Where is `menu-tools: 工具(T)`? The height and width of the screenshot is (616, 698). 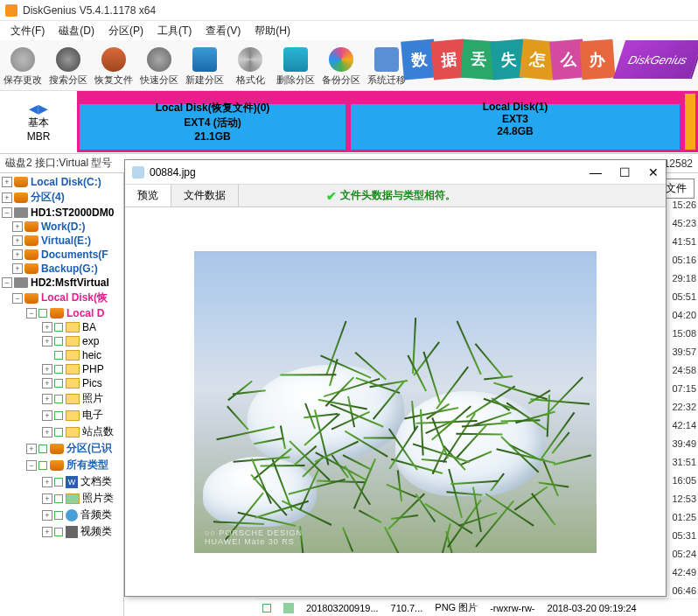 menu-tools: 工具(T) is located at coordinates (175, 32).